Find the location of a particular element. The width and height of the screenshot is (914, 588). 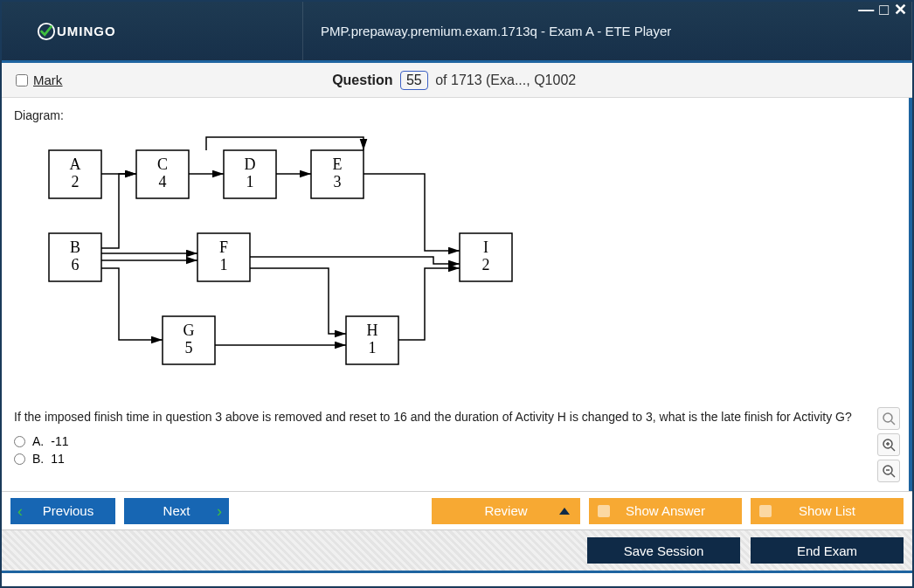

svg-text: C is located at coordinates (163, 164).